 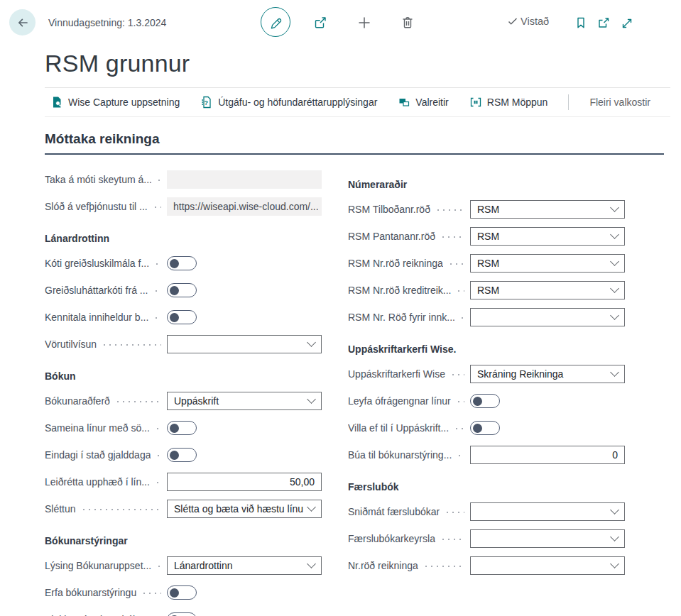 I want to click on top-navigation-bar: Vinnudagsetning: 1.3.2024 Vistað, so click(x=341, y=23).